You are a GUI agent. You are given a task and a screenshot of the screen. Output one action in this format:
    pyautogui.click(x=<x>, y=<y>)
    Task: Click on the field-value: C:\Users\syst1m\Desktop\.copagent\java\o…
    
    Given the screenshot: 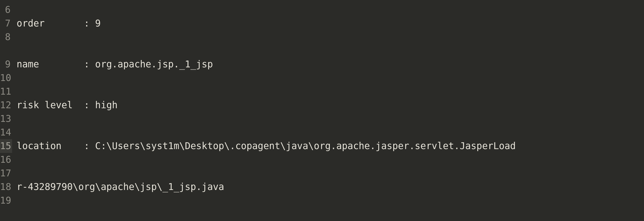 What is the action you would take?
    pyautogui.click(x=306, y=146)
    